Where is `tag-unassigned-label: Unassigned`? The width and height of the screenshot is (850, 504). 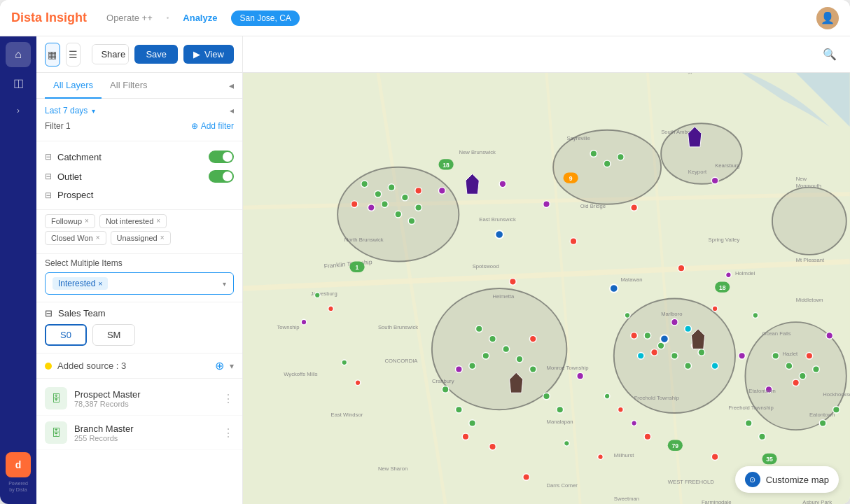
tag-unassigned-label: Unassigned is located at coordinates (137, 238).